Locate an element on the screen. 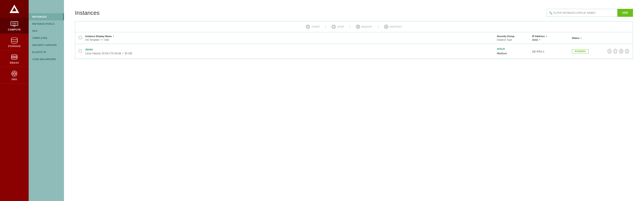  header-security-col: Security Group Instance Type is located at coordinates (514, 38).